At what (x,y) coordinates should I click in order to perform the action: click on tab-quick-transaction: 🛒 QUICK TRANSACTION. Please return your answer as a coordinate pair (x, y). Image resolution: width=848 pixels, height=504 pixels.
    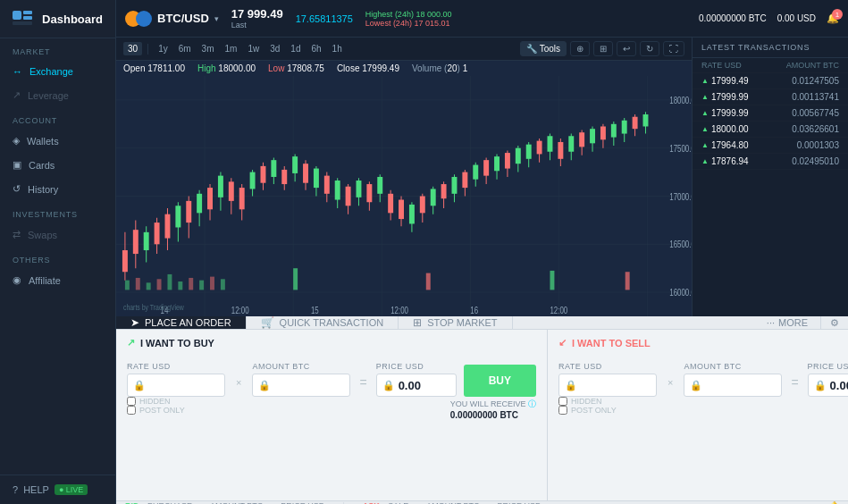
    Looking at the image, I should click on (323, 323).